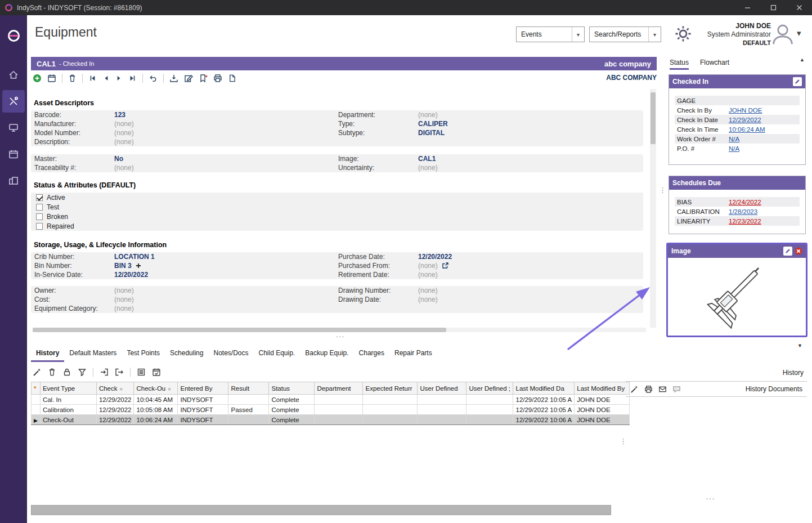 The image size is (812, 523). What do you see at coordinates (14, 75) in the screenshot?
I see `sidebar-item-home` at bounding box center [14, 75].